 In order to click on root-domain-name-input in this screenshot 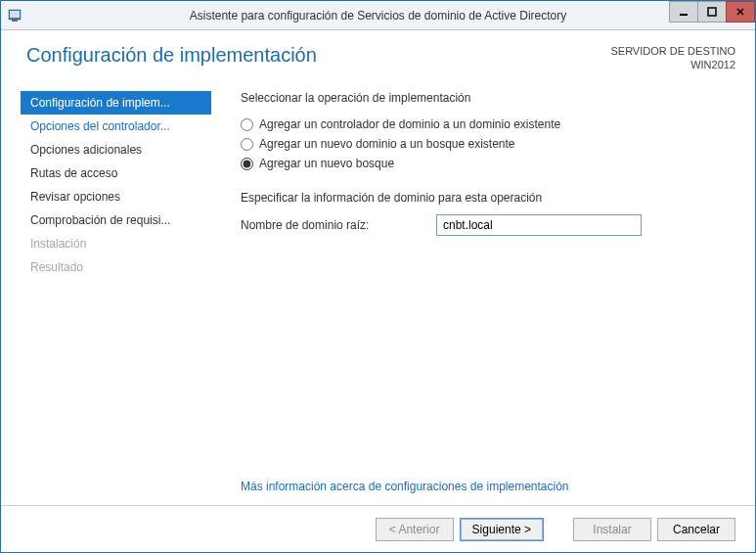, I will do `click(539, 225)`.